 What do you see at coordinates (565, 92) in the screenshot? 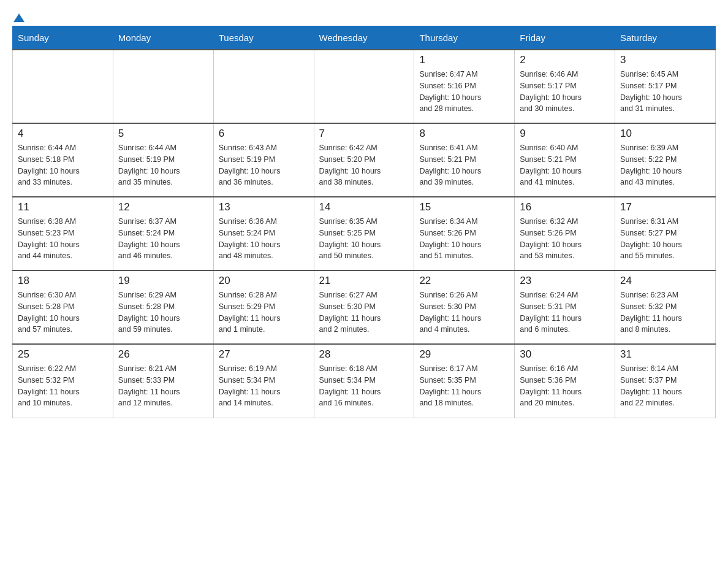
I see `day-info: Sunrise: 6:46 AM Sunset: 5:17 PM Dayligh…` at bounding box center [565, 92].